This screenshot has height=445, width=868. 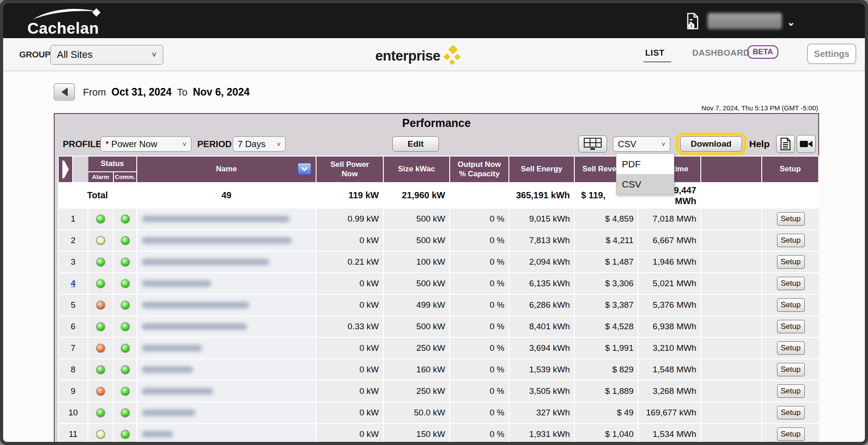 What do you see at coordinates (434, 55) in the screenshot?
I see `nav-bar: GROUP: All Sites ˅ enterprise LIST DASHB…` at bounding box center [434, 55].